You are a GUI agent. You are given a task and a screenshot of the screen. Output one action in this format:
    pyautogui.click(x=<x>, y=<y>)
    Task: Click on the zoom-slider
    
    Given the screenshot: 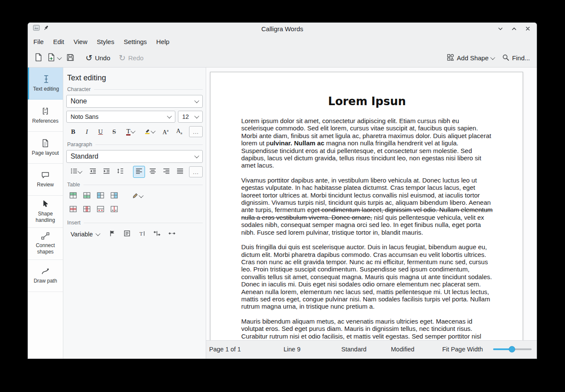 What is the action you would take?
    pyautogui.click(x=512, y=349)
    